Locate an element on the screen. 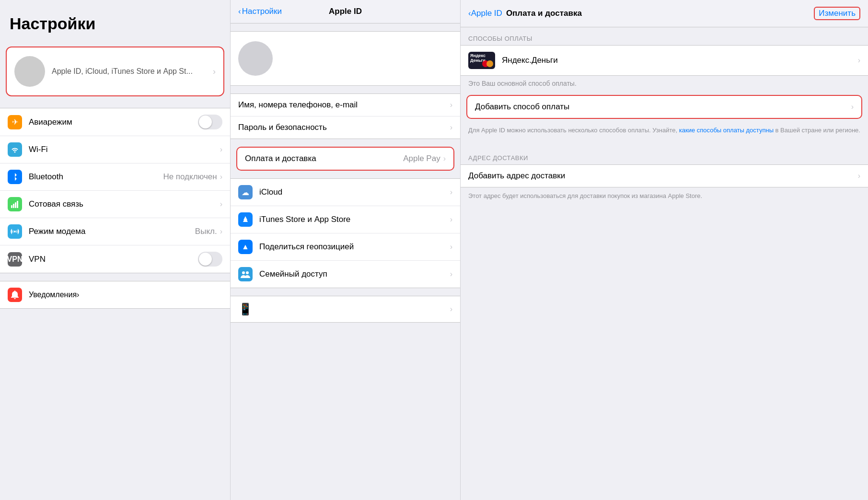 This screenshot has width=868, height=500. notifications-row: Уведомления › is located at coordinates (115, 295).